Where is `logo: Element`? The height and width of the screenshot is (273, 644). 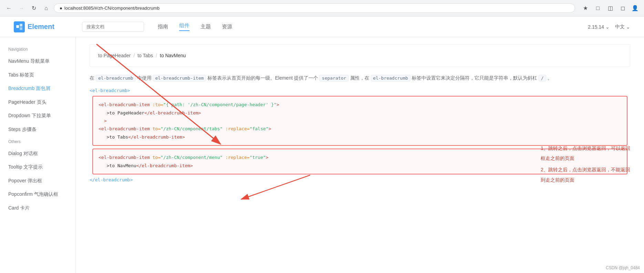 logo: Element is located at coordinates (34, 27).